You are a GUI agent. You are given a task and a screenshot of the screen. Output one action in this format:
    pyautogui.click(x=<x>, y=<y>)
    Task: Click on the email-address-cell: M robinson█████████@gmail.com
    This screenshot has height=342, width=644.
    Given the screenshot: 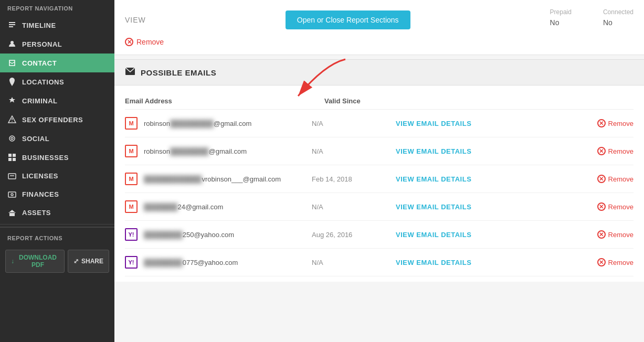 What is the action you would take?
    pyautogui.click(x=218, y=123)
    